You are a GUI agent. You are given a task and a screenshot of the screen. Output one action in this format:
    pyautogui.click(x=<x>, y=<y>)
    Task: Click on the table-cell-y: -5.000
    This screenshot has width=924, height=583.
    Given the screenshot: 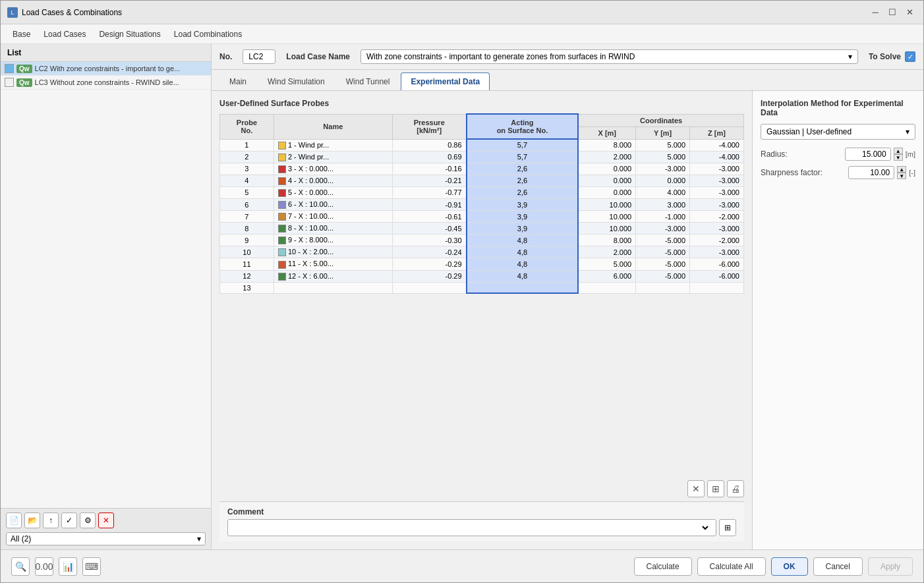 What is the action you would take?
    pyautogui.click(x=663, y=240)
    